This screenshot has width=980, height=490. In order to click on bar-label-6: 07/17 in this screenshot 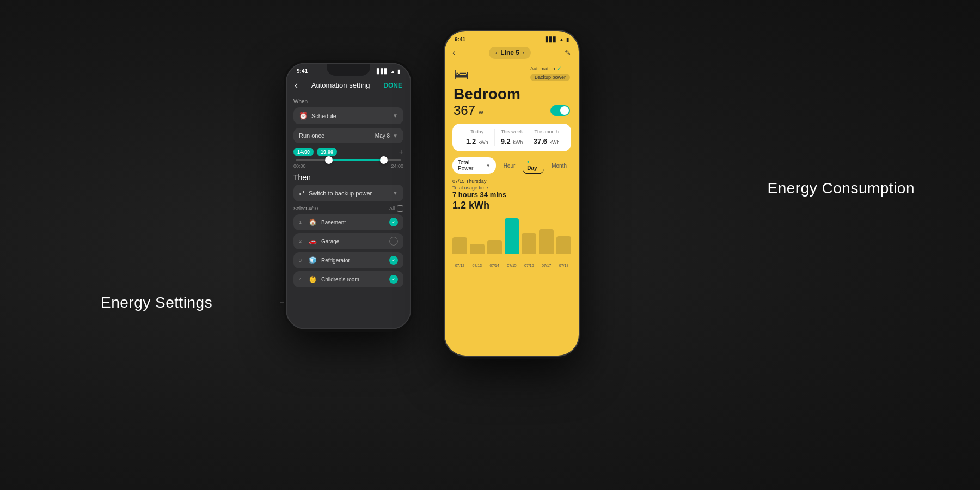, I will do `click(547, 266)`.